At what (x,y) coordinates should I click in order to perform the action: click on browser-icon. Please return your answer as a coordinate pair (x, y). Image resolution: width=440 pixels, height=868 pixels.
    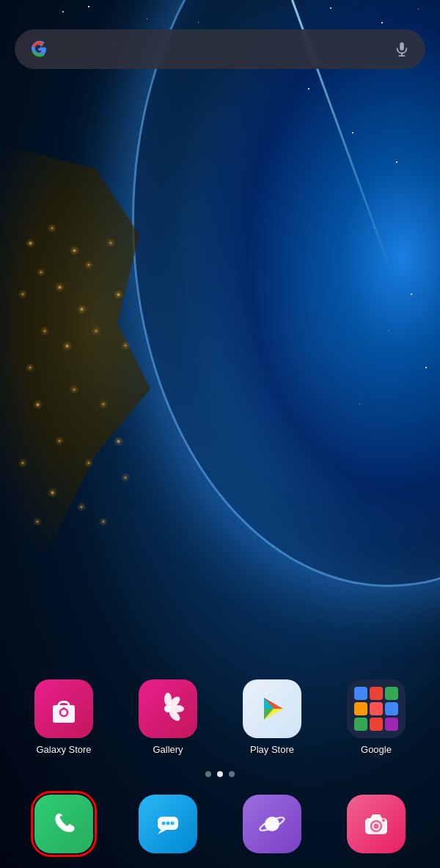
    Looking at the image, I should click on (272, 824).